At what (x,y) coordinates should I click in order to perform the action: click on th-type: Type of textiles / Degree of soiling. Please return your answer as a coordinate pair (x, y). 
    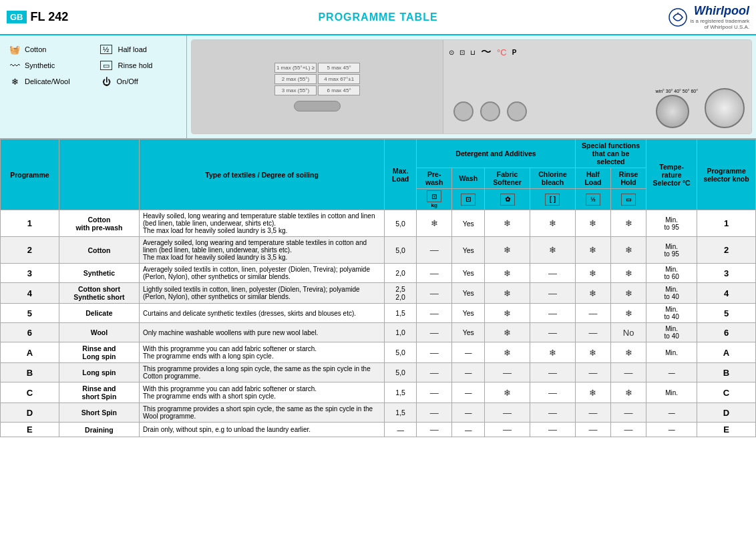
    Looking at the image, I should click on (262, 175).